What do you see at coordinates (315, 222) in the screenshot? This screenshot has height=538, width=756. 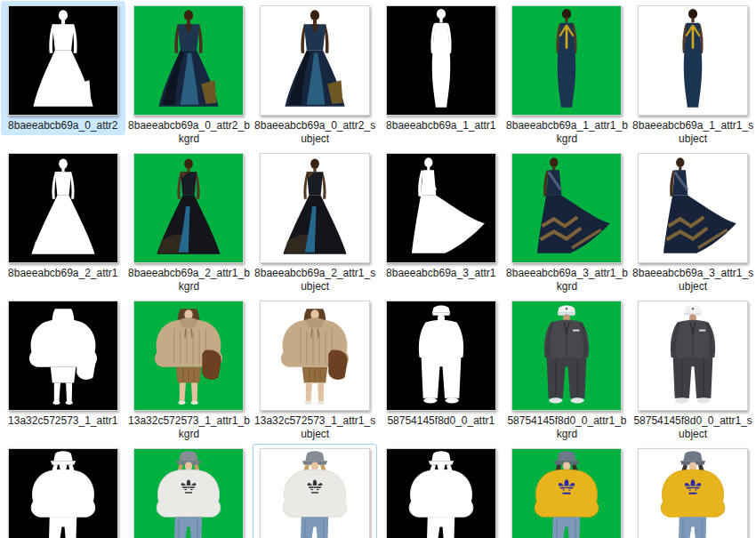 I see `file-item-8baeeabcb69a_2_attr1_subject: 8baeeabcb69a_2_attr1_subject` at bounding box center [315, 222].